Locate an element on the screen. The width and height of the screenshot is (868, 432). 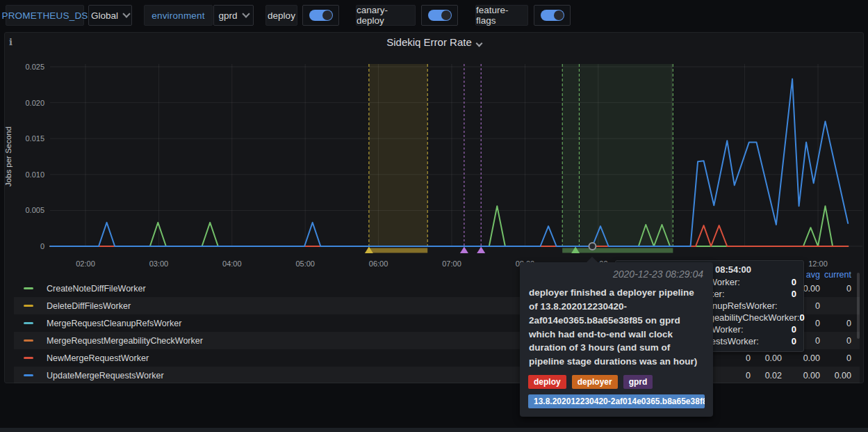
legend-column-header-avg: avg is located at coordinates (813, 275).